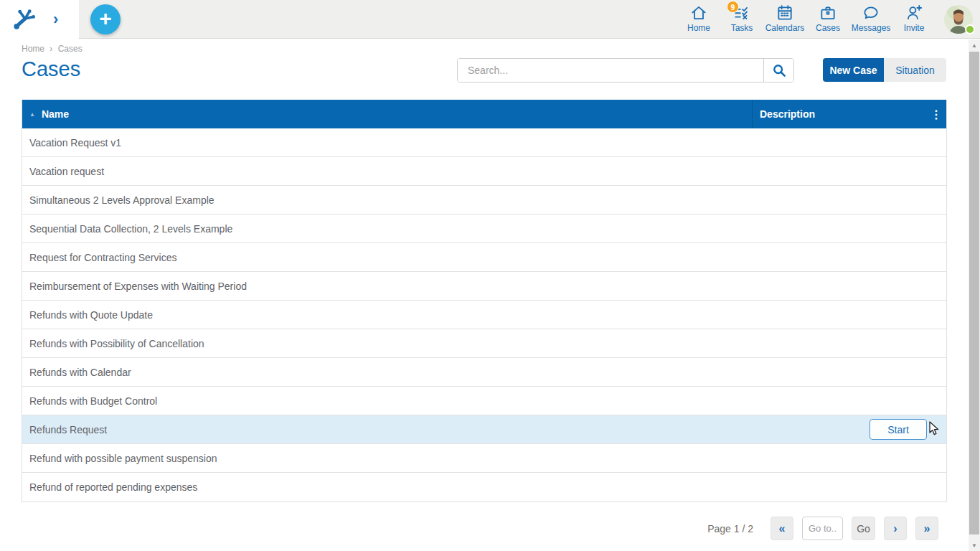 The height and width of the screenshot is (551, 980). Describe the element at coordinates (733, 7) in the screenshot. I see `tasks-count-badge: 9` at that location.